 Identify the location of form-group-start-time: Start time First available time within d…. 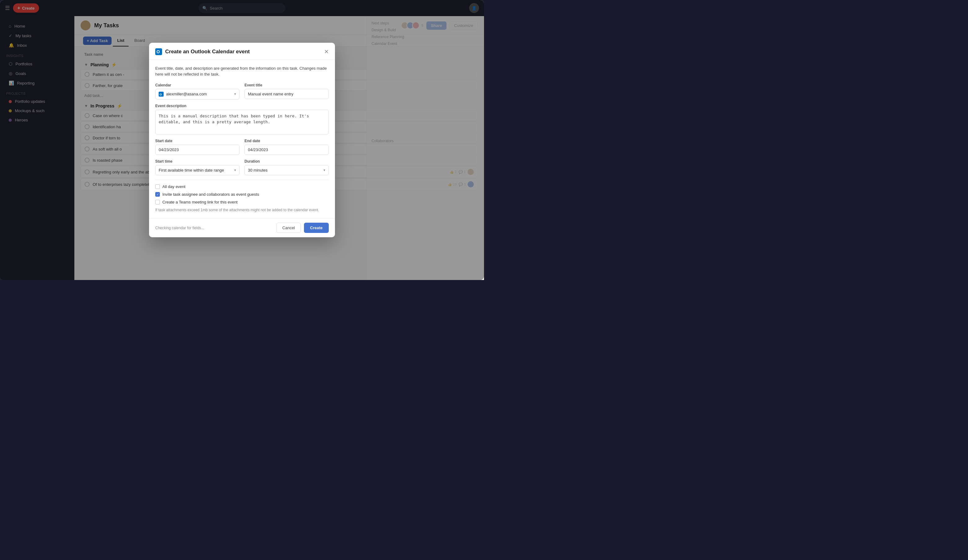
(197, 167).